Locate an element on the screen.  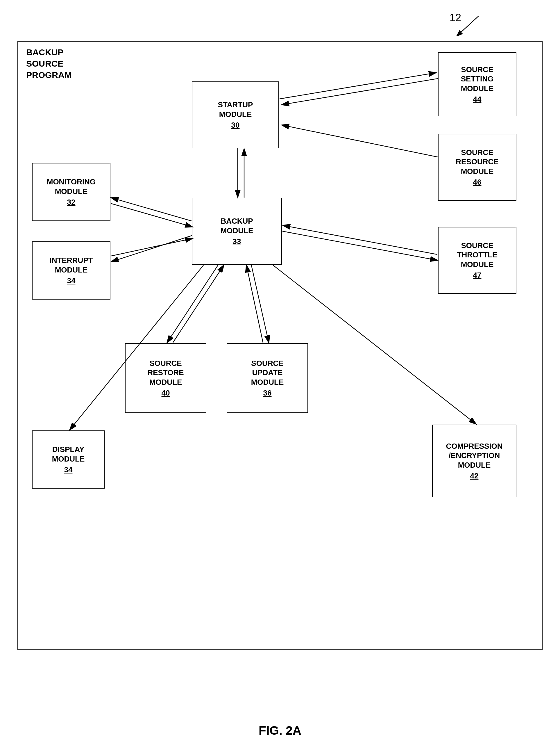
source-update-module-number: 36 is located at coordinates (268, 393).